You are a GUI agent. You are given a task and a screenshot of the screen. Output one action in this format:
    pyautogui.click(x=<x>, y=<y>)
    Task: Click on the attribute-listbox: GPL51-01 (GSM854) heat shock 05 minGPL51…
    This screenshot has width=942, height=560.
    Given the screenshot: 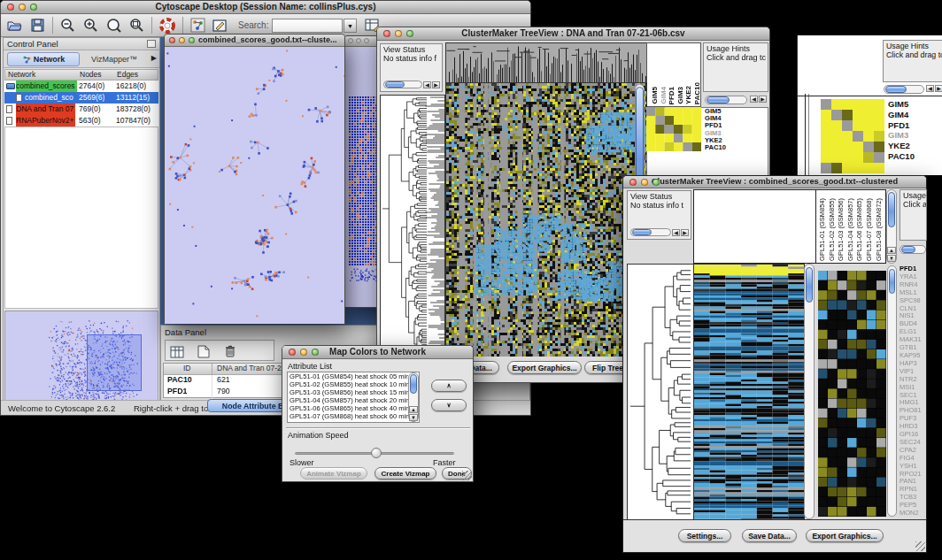 What is the action you would take?
    pyautogui.click(x=353, y=397)
    